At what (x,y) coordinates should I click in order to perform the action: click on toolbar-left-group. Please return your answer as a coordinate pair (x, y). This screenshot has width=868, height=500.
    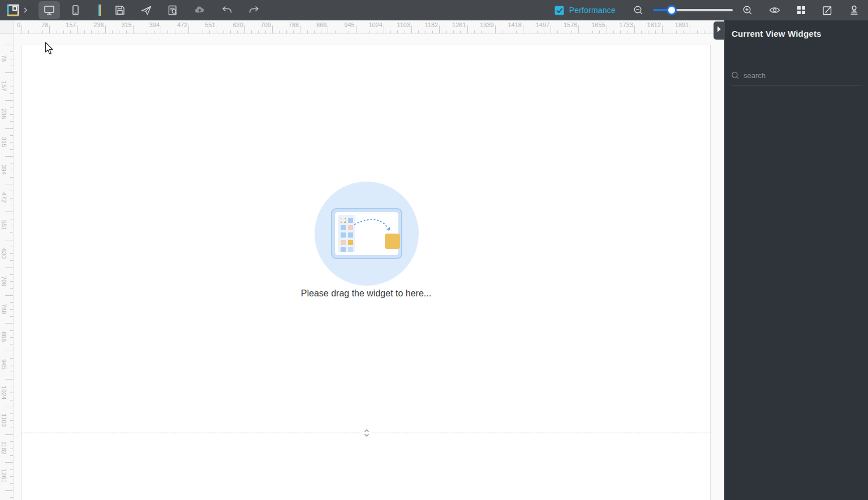
    Looking at the image, I should click on (130, 10).